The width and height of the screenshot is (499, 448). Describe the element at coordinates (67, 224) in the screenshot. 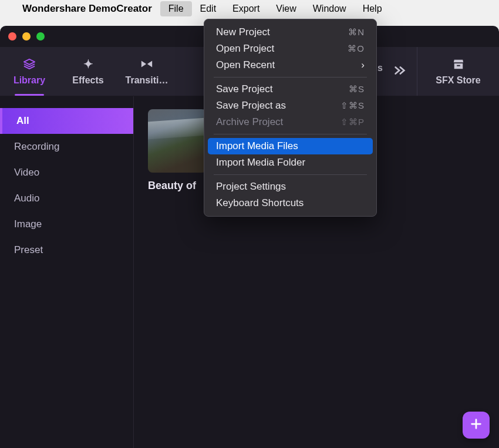

I see `sidebar-item-image: Image` at that location.